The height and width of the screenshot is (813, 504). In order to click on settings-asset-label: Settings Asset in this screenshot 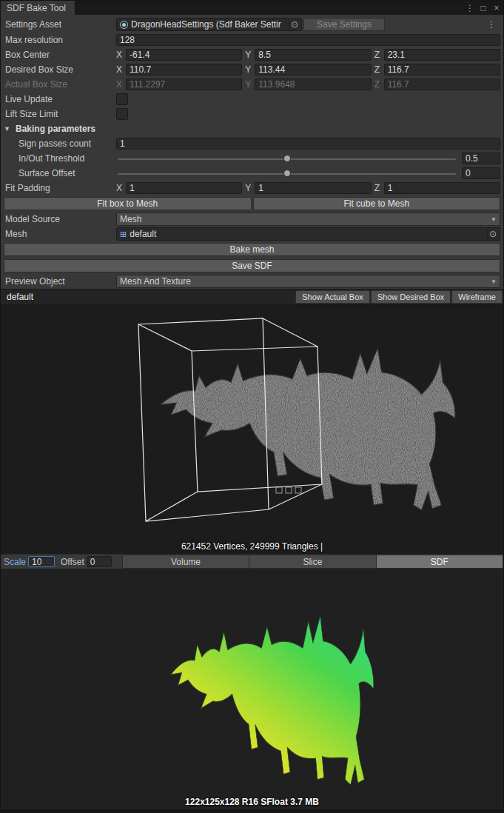, I will do `click(60, 24)`.